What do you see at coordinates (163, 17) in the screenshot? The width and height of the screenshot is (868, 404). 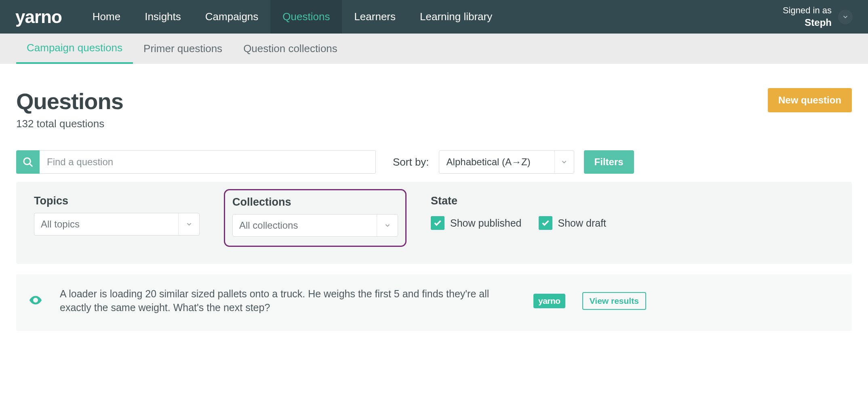 I see `nav-insights: Insights` at bounding box center [163, 17].